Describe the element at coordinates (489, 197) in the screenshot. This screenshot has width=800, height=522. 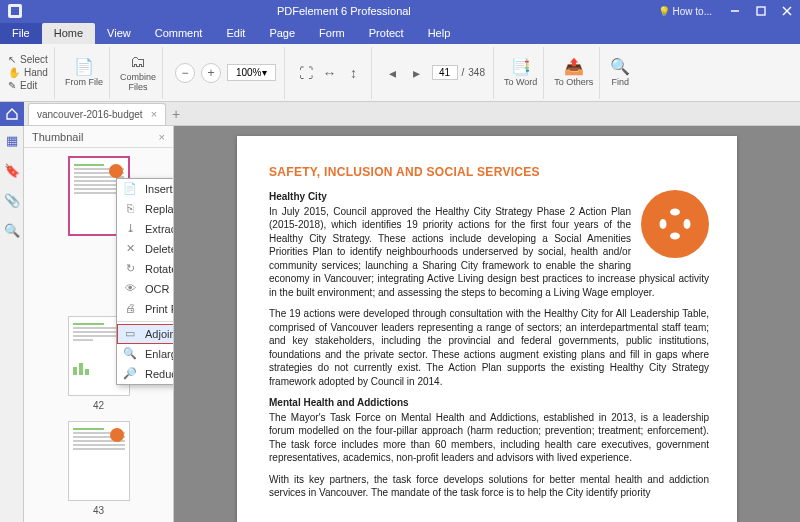
I see `section-heading: Healthy City` at that location.